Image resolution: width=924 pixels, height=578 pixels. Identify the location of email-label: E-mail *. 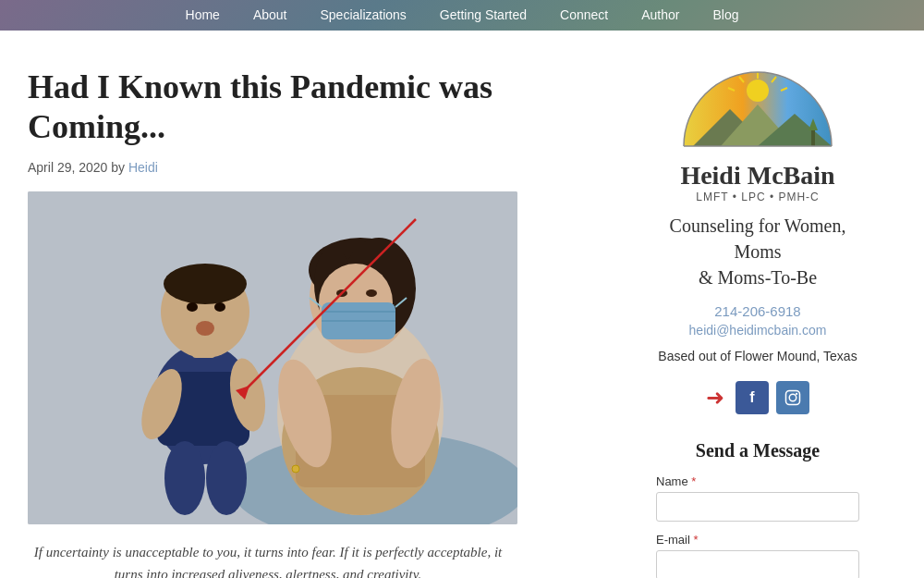
(758, 540).